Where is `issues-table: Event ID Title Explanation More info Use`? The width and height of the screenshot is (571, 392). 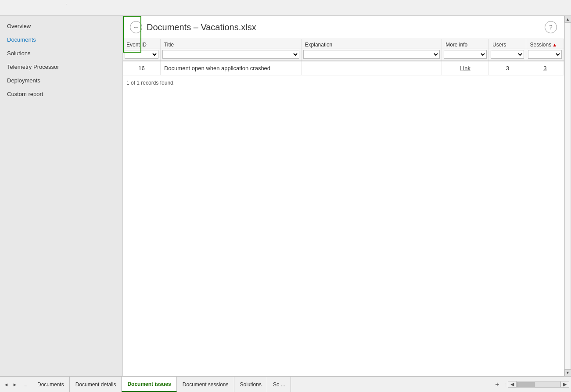
issues-table: Event ID Title Explanation More info Use is located at coordinates (343, 57).